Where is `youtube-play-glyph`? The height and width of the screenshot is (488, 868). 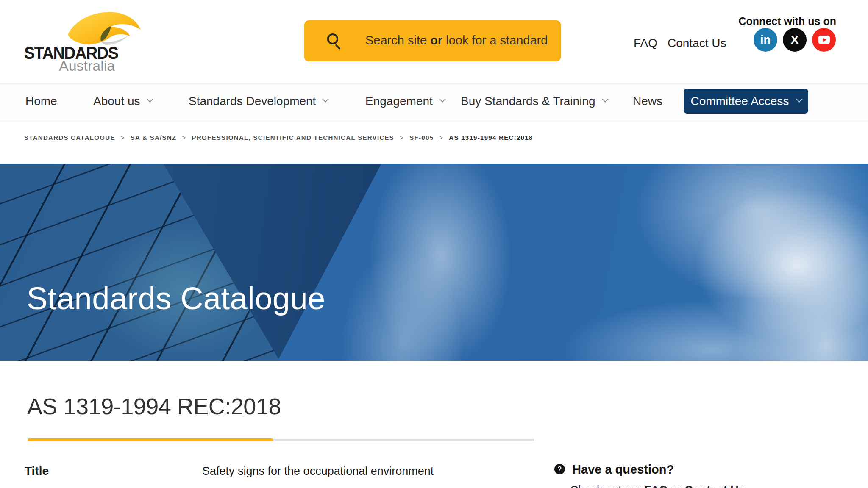 youtube-play-glyph is located at coordinates (824, 40).